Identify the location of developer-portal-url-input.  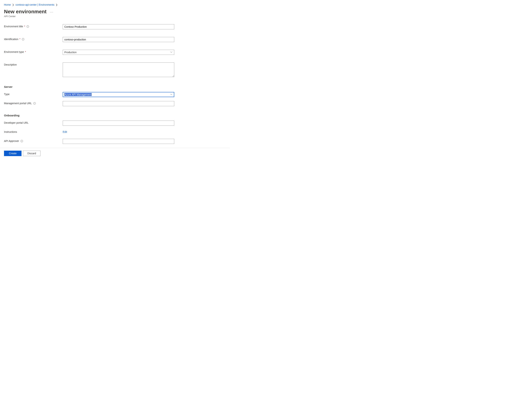
(118, 123).